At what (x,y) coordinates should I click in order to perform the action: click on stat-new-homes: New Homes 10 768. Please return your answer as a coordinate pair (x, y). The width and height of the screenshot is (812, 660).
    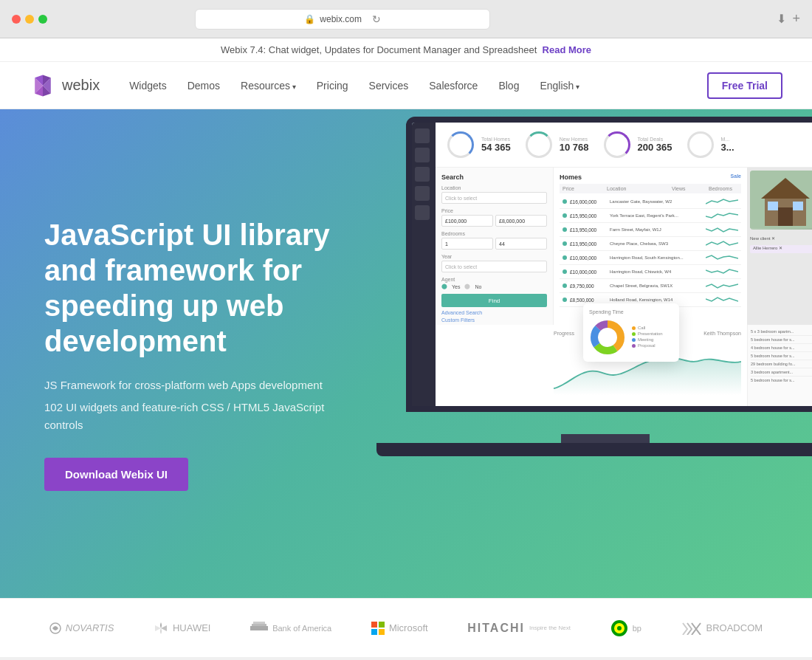
    Looking at the image, I should click on (557, 145).